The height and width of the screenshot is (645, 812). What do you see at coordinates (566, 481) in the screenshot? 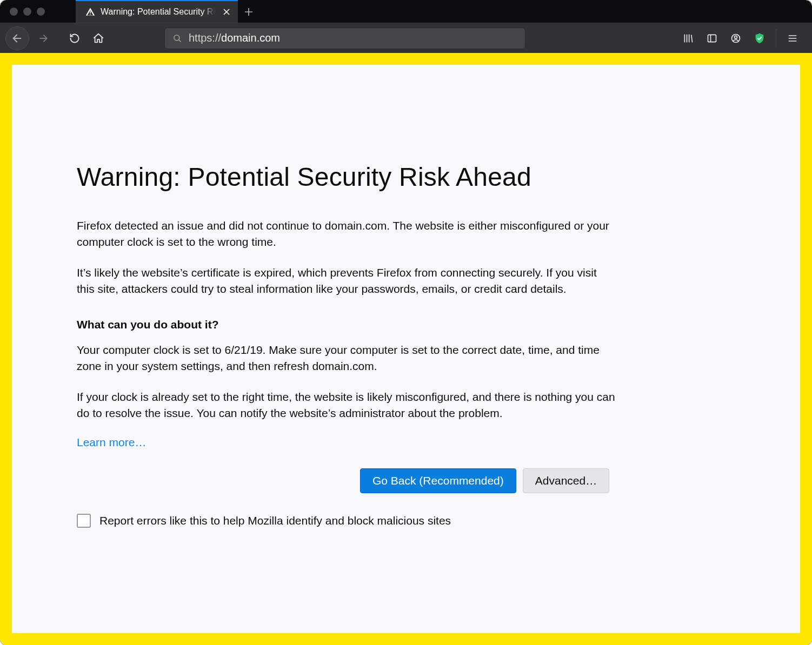
I see `advanced-button: Advanced…` at bounding box center [566, 481].